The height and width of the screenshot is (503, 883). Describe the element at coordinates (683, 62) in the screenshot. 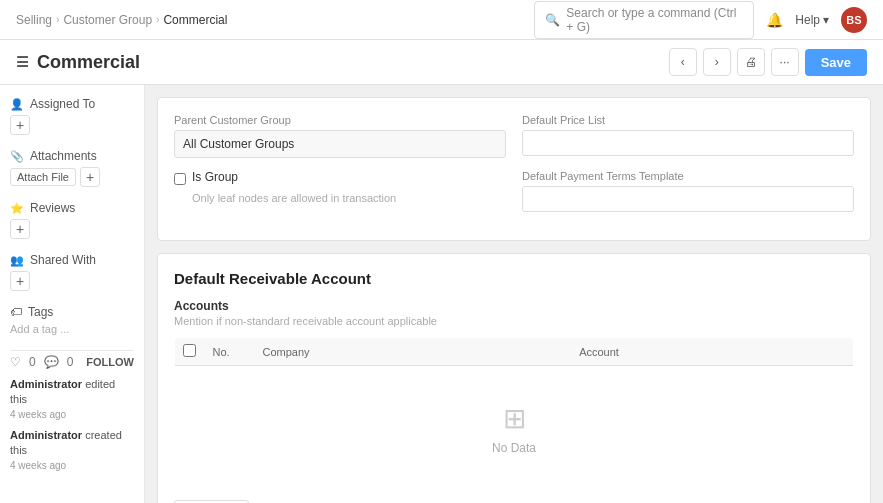

I see `nav-prev-button: ‹` at that location.